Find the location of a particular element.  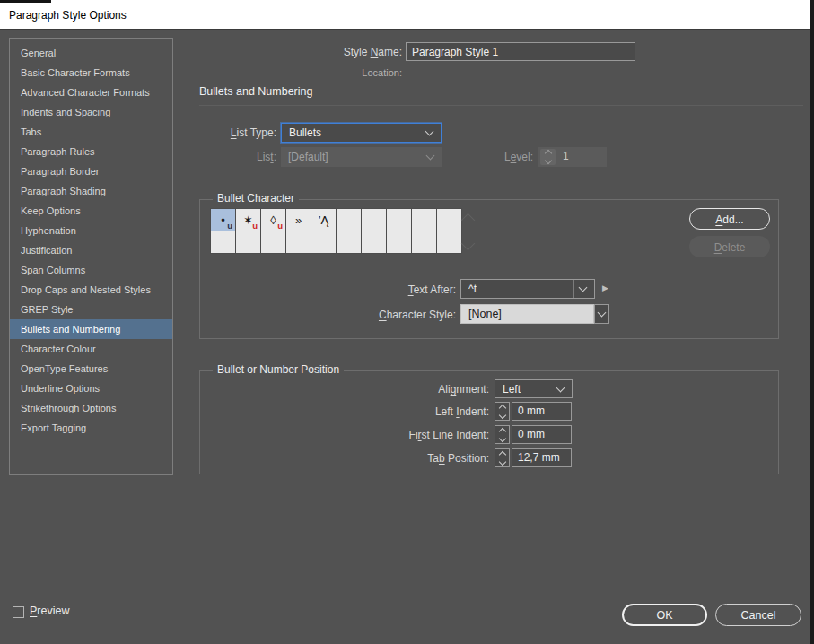

alignment-dropdown: Left is located at coordinates (533, 389).